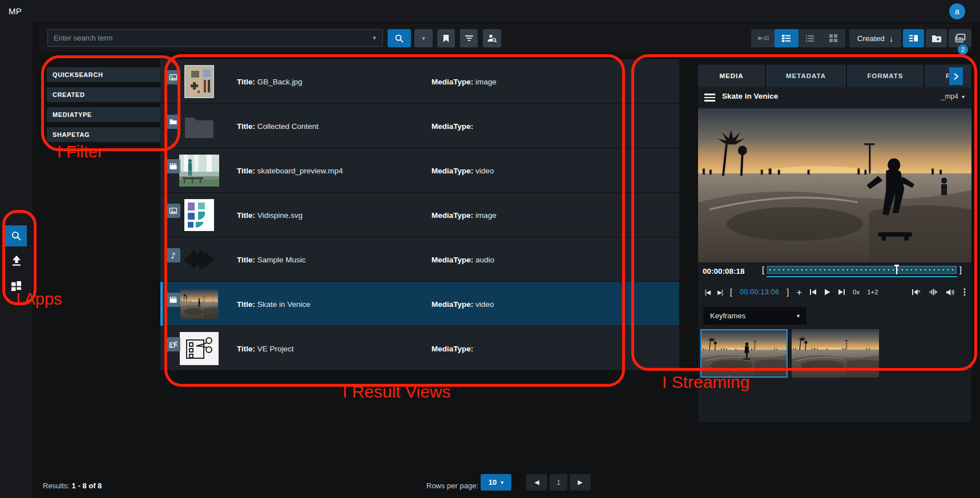 This screenshot has width=980, height=498. What do you see at coordinates (492, 38) in the screenshot?
I see `user-search-button` at bounding box center [492, 38].